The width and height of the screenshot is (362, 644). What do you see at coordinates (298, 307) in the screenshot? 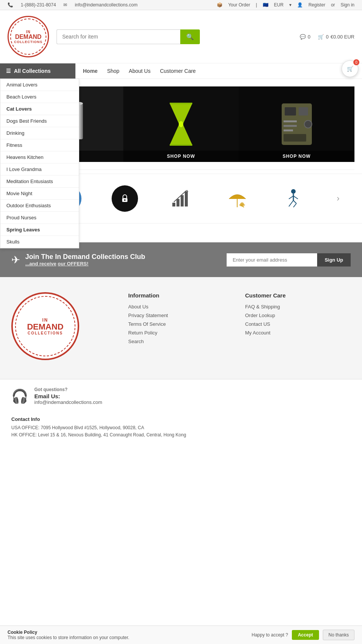
I see `footer-faq: FAQ & Shipping` at bounding box center [298, 307].